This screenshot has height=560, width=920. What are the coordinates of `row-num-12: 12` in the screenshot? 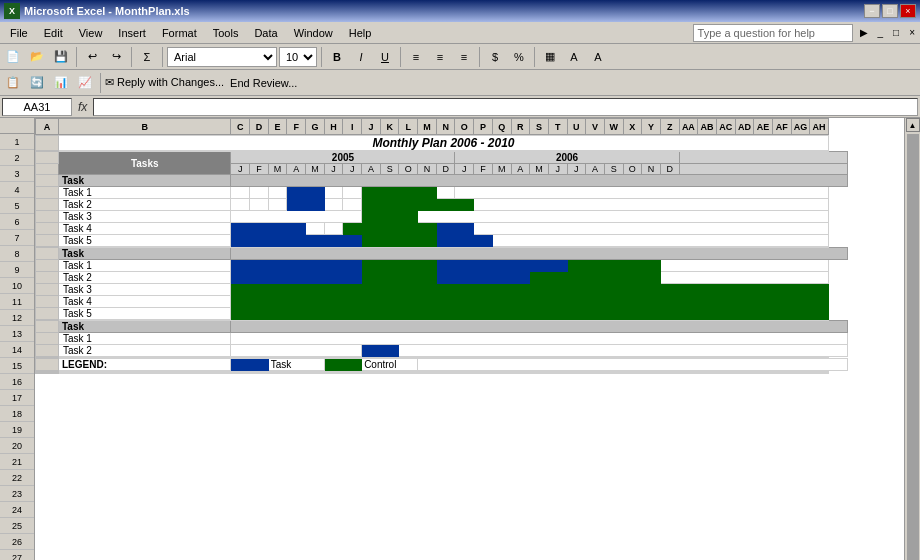 It's located at (17, 318).